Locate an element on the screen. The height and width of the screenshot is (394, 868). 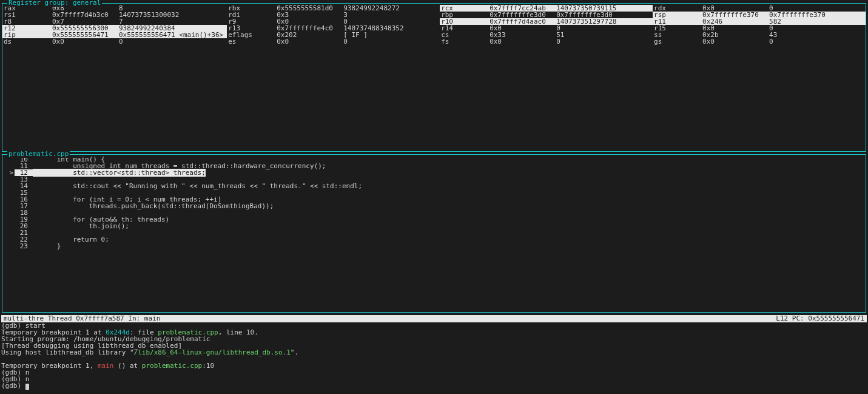
source-line: 20 th.join(); is located at coordinates (434, 226).